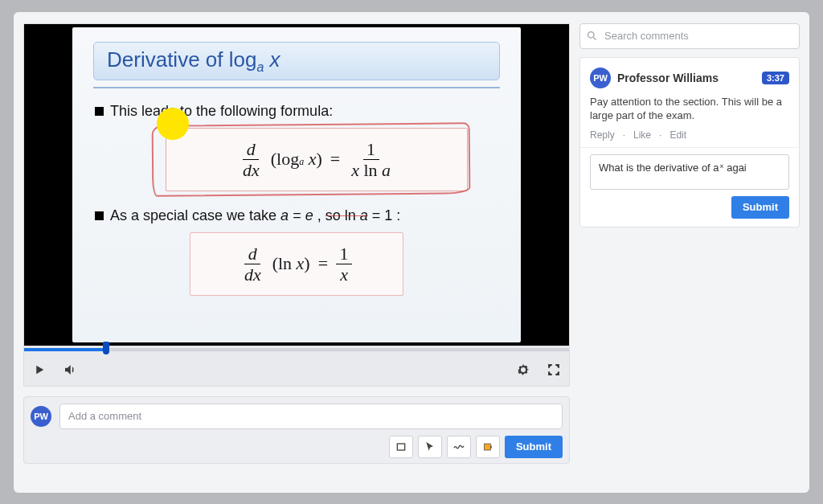 Image resolution: width=823 pixels, height=504 pixels. Describe the element at coordinates (297, 264) in the screenshot. I see `formula-box-2: ddx (ln x) = 1x` at that location.